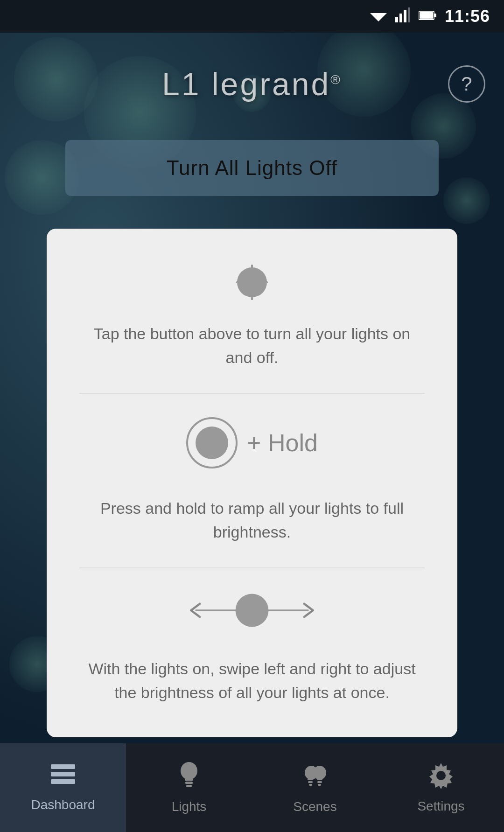 This screenshot has width=504, height=832. What do you see at coordinates (252, 16) in the screenshot?
I see `status-bar: 11:56` at bounding box center [252, 16].